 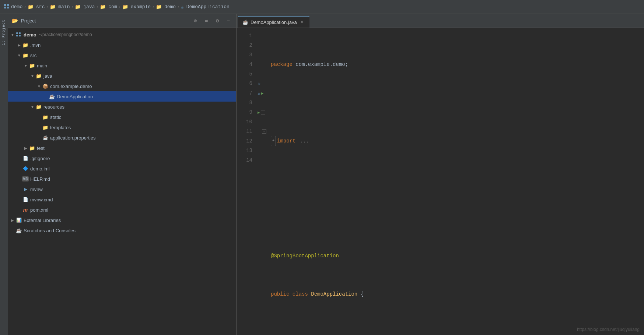 What do you see at coordinates (263, 112) in the screenshot?
I see `gutter-fold-9: −` at bounding box center [263, 112].